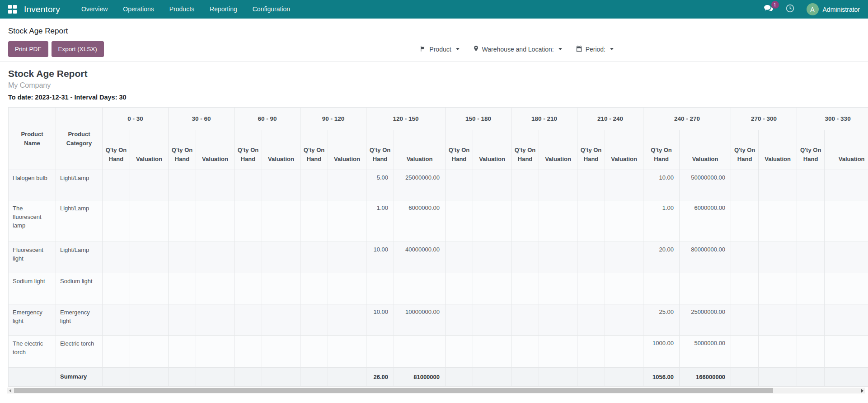  Describe the element at coordinates (705, 352) in the screenshot. I see `valuation-cell: 5000000.00` at that location.